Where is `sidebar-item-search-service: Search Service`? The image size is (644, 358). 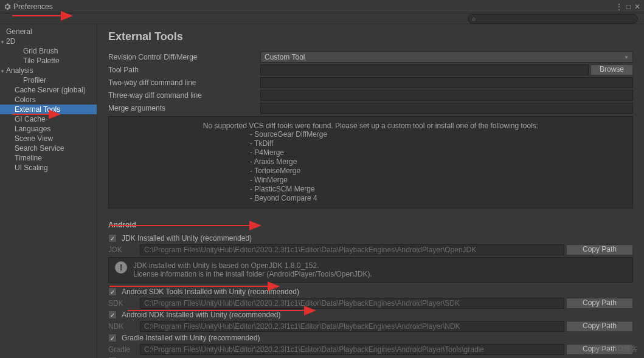
sidebar-item-search-service: Search Service is located at coordinates (49, 148).